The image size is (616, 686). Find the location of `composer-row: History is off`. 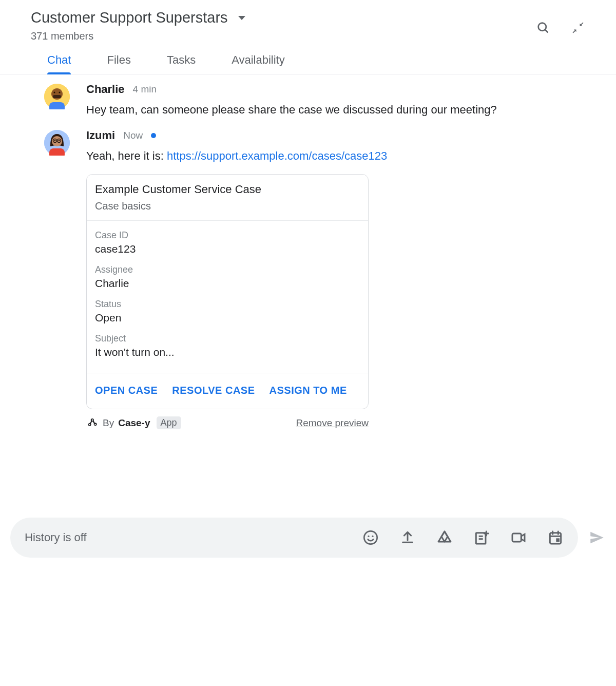

composer-row: History is off is located at coordinates (308, 538).